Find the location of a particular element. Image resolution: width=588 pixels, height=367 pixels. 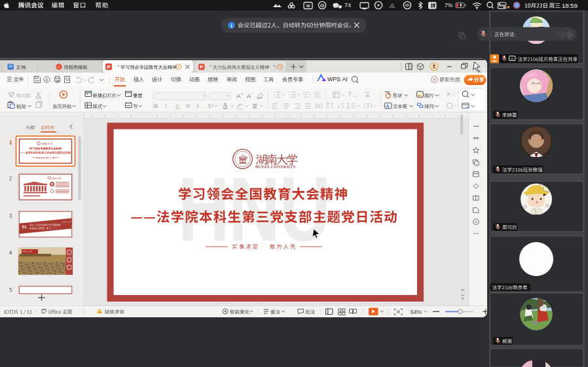

svg-text: 64% is located at coordinates (416, 312).